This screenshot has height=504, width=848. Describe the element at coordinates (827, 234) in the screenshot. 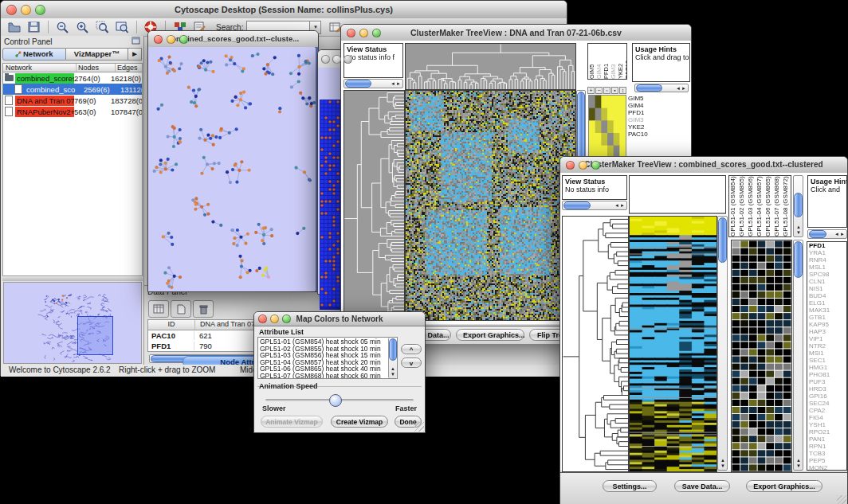

I see `gene-list-hscrollbar: ◄ ►` at that location.